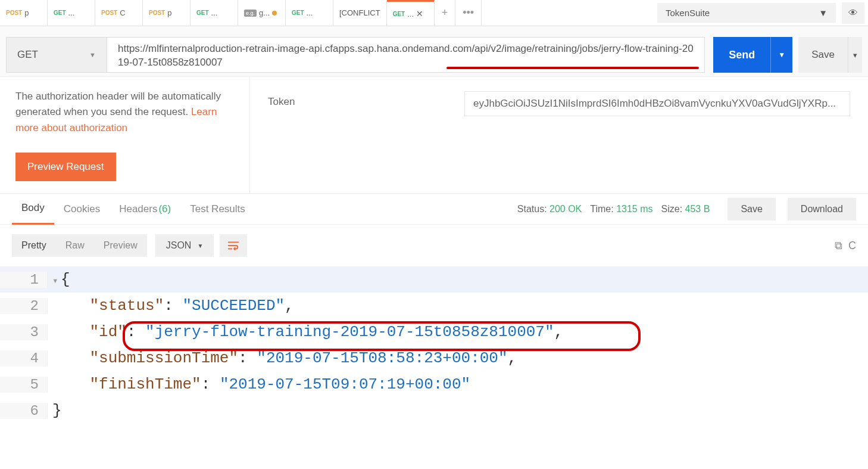 The width and height of the screenshot is (868, 469). I want to click on copy-icon: ⧉, so click(838, 246).